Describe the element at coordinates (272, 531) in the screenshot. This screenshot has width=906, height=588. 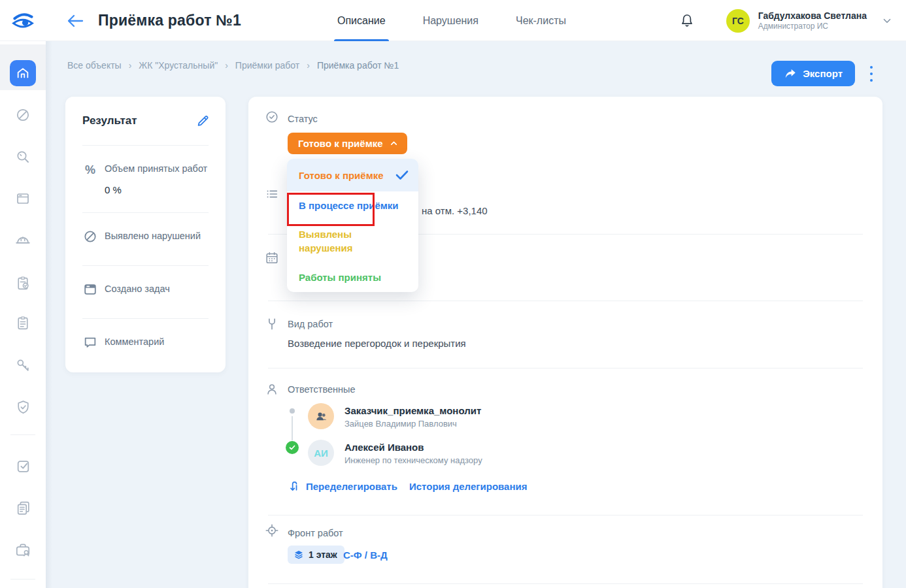
I see `work-front-target-icon` at that location.